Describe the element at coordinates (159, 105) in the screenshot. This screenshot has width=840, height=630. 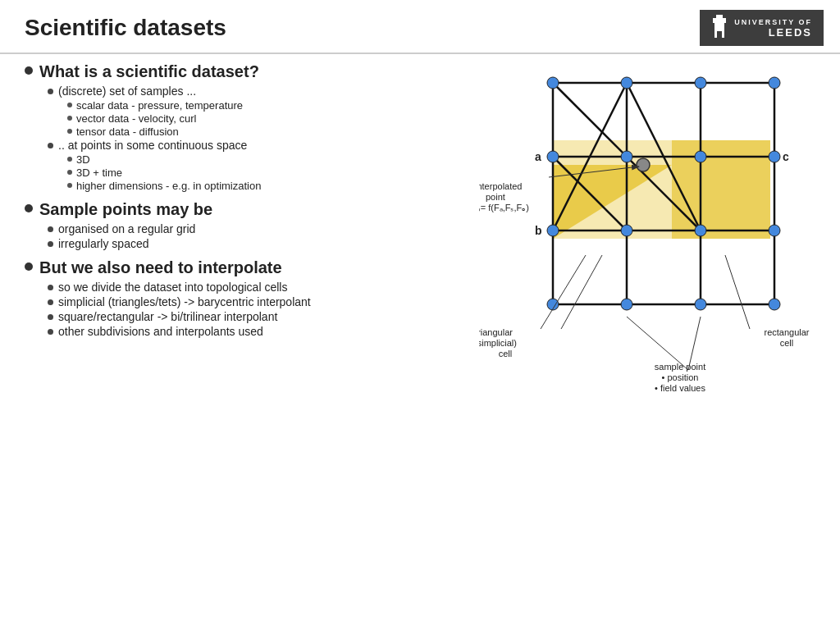
I see `sub-sub-scalar-text: scalar data - pressure, temperature` at that location.